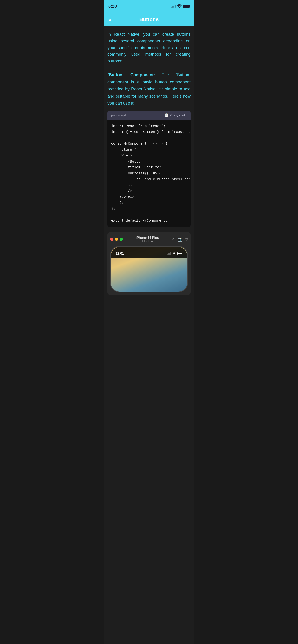 The image size is (298, 644). I want to click on status-bar: 6:20, so click(149, 6).